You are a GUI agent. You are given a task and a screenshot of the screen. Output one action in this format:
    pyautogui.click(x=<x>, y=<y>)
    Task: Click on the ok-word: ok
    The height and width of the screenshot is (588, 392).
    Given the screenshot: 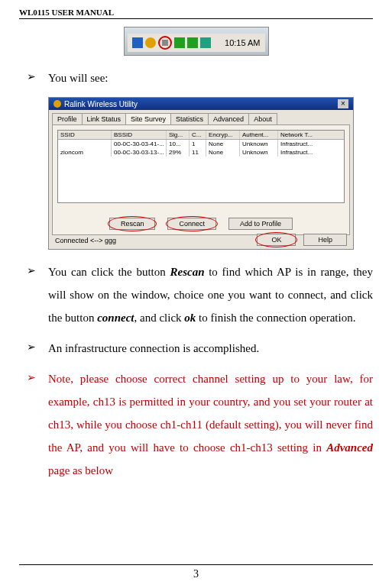 What is the action you would take?
    pyautogui.click(x=190, y=318)
    